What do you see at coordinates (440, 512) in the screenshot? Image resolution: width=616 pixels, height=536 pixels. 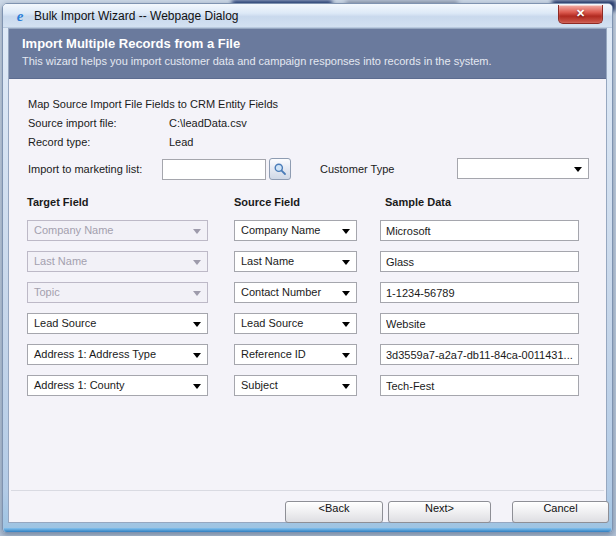 I see `next-button: Next>` at bounding box center [440, 512].